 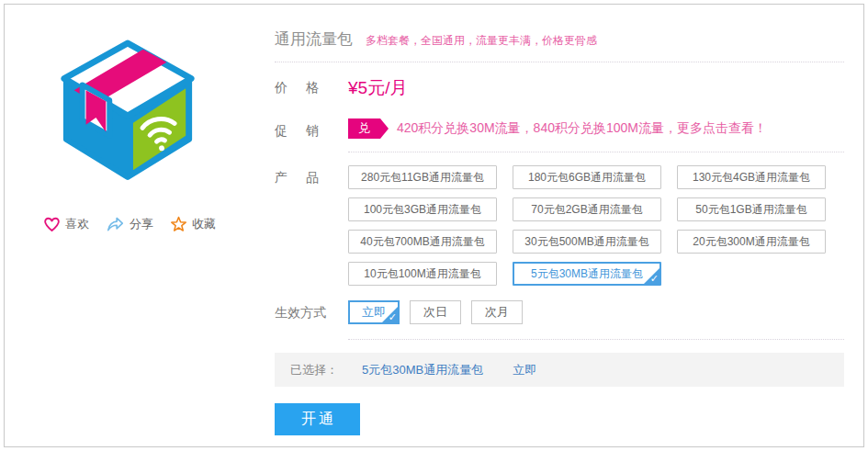 I want to click on package-option-label: 100元包3GB通用流量包, so click(x=423, y=209).